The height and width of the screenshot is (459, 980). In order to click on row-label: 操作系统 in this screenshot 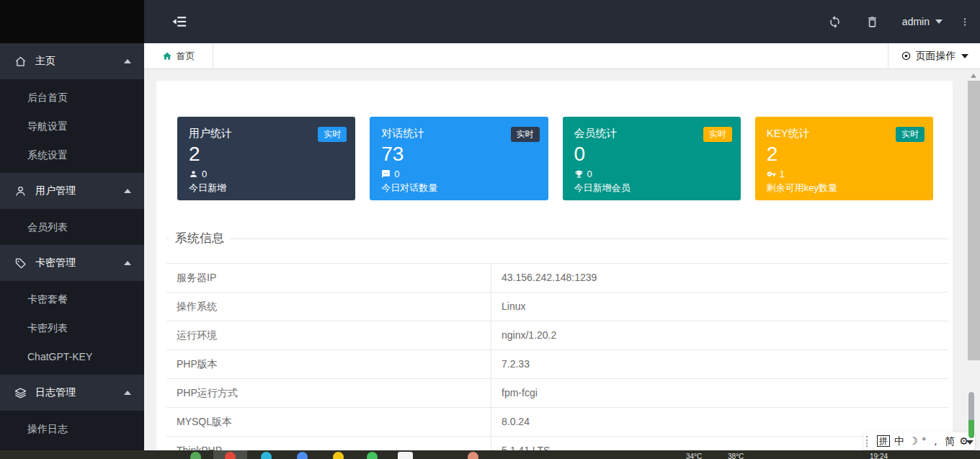, I will do `click(329, 307)`.